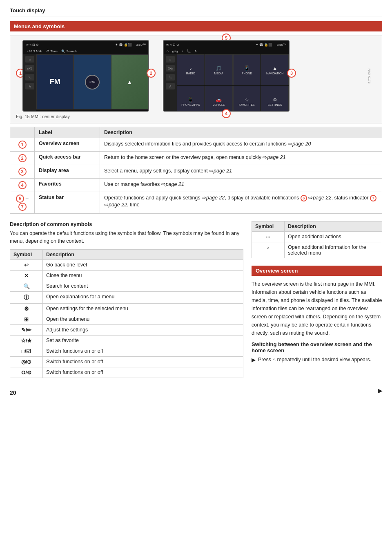 The image size is (392, 557). What do you see at coordinates (127, 314) in the screenshot?
I see `symbols-table-left: Symbol Description ↩ Go back one level ✕…` at bounding box center [127, 314].